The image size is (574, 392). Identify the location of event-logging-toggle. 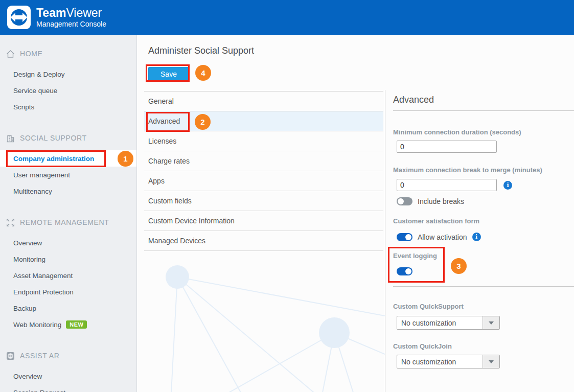
(405, 271).